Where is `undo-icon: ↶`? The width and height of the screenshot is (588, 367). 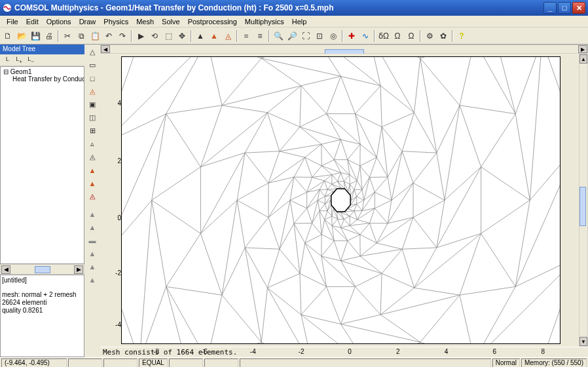 undo-icon: ↶ is located at coordinates (109, 36).